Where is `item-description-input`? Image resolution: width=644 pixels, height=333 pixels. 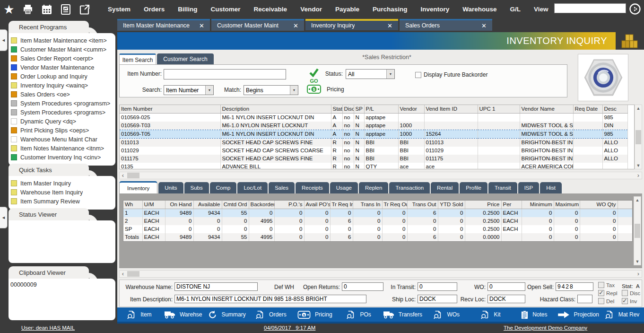
item-description-input is located at coordinates (270, 299).